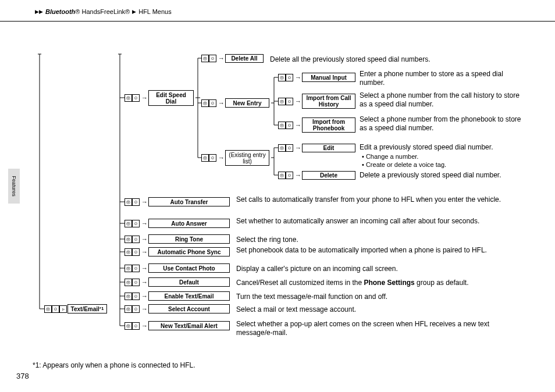 This screenshot has height=392, width=555. I want to click on menu-auto-transfer: Auto Transfer, so click(189, 202).